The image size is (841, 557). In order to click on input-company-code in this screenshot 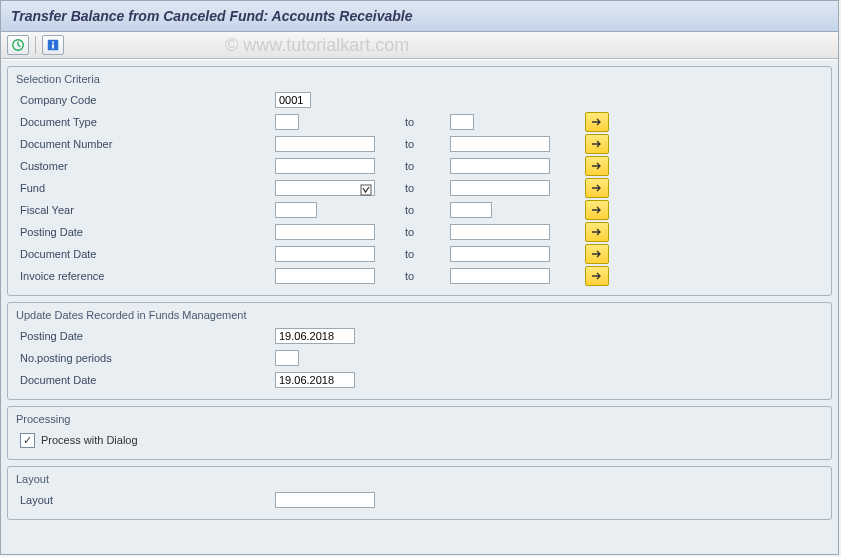, I will do `click(293, 100)`.